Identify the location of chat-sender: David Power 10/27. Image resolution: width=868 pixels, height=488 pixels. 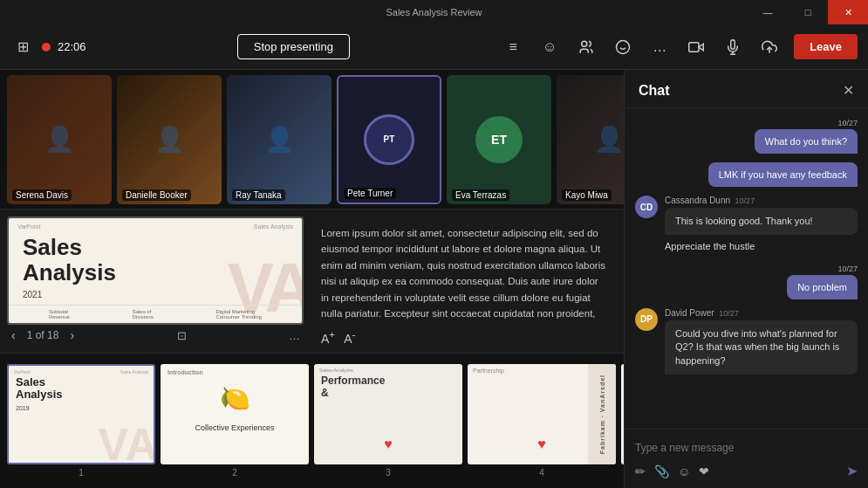
(761, 313).